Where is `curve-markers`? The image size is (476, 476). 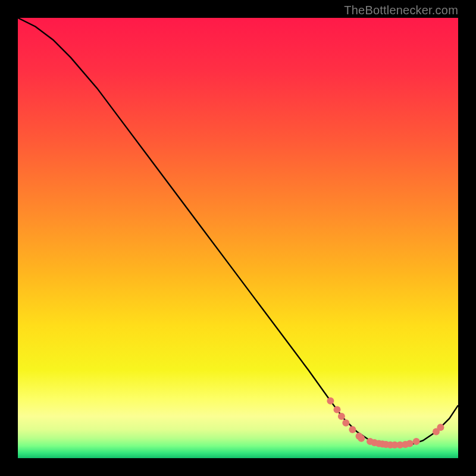
curve-markers is located at coordinates (386, 423).